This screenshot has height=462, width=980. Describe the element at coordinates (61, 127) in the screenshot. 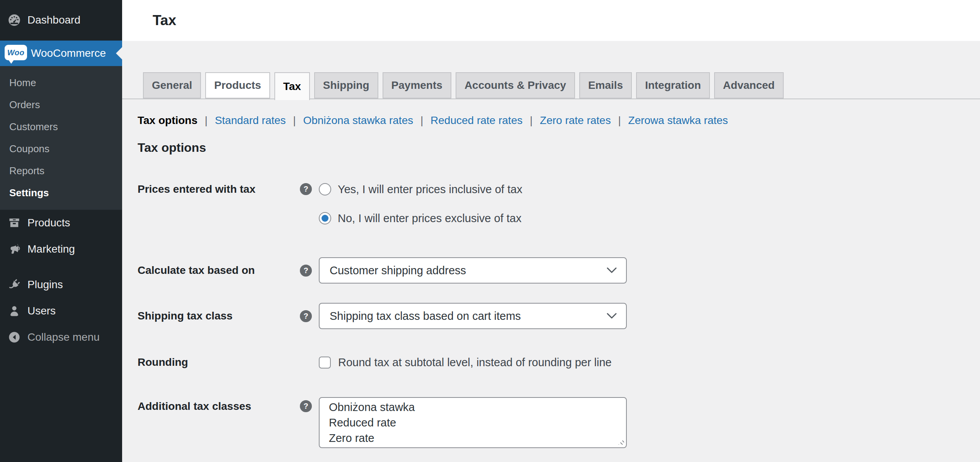

I see `submenu-item-customers: Customers` at that location.